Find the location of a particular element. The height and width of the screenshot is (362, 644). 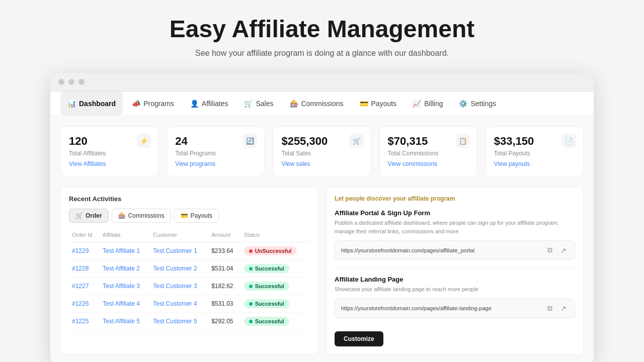

col-header-amount: Amount is located at coordinates (224, 236).